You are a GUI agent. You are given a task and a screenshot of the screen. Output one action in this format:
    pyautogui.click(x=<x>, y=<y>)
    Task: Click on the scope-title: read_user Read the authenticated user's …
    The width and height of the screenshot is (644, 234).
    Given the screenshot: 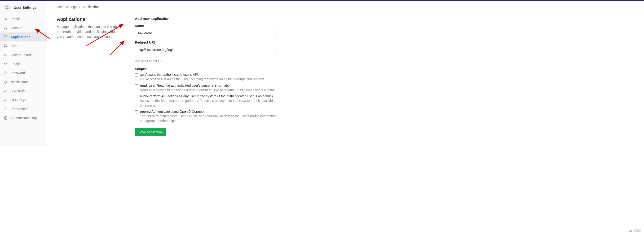 What is the action you would take?
    pyautogui.click(x=208, y=86)
    